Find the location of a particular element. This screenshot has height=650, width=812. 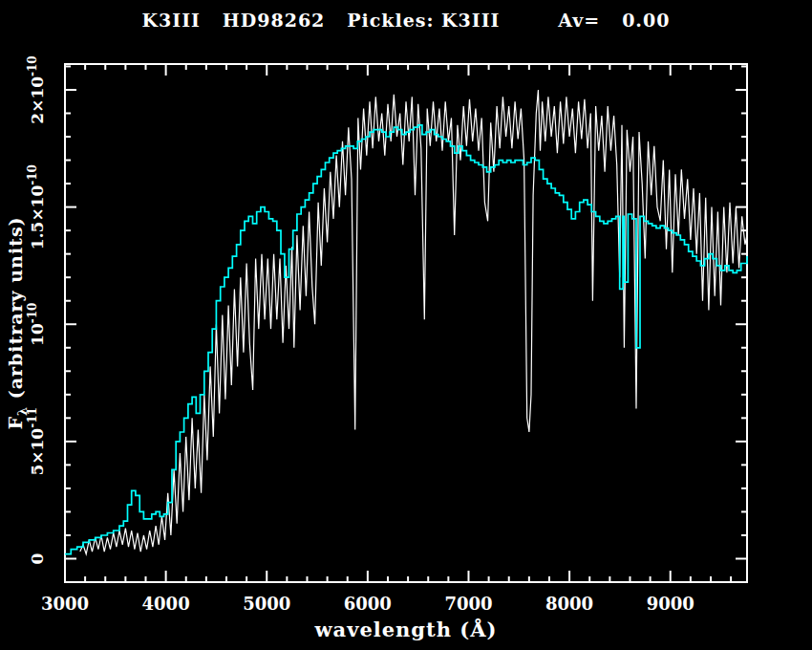

x-tick-label: 3000 is located at coordinates (65, 604).